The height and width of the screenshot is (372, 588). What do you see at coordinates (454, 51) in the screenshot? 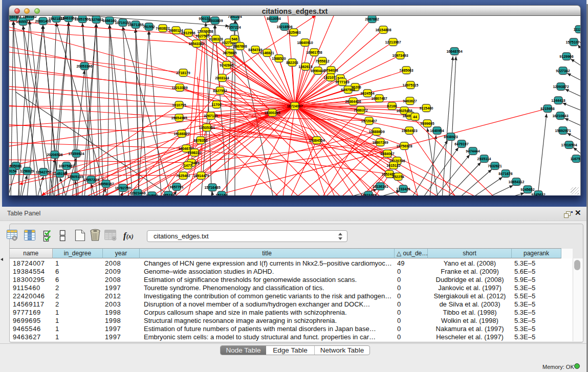
I see `svg-text: 16648764` at bounding box center [454, 51].